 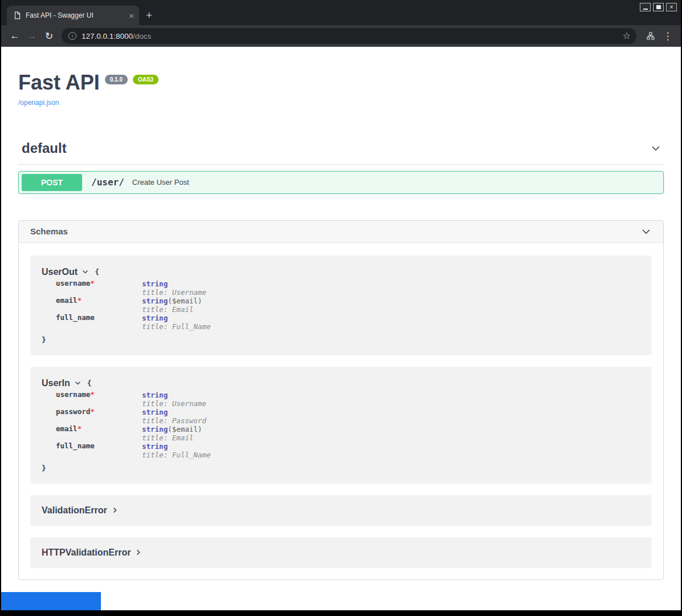 I want to click on forward-button: →, so click(x=32, y=36).